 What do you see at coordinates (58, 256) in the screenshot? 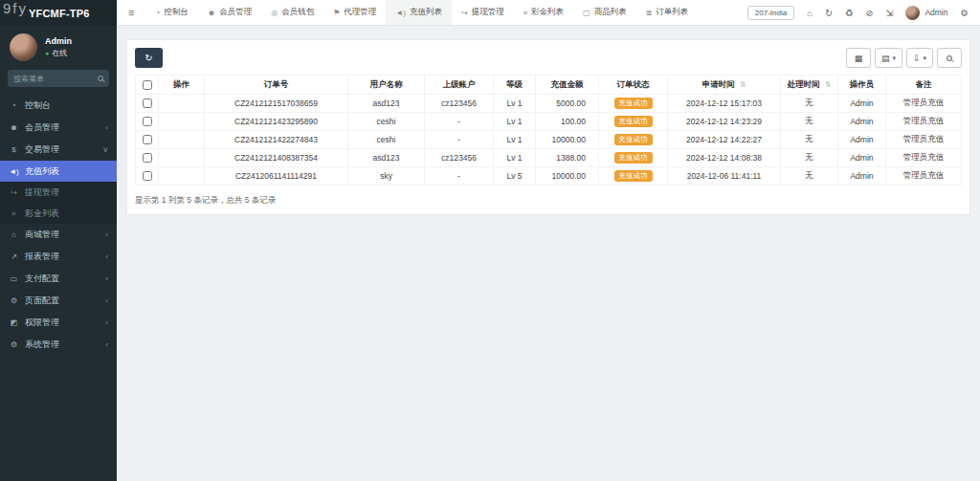
I see `sidebar-item: ↗ 报表管理 ‹` at bounding box center [58, 256].